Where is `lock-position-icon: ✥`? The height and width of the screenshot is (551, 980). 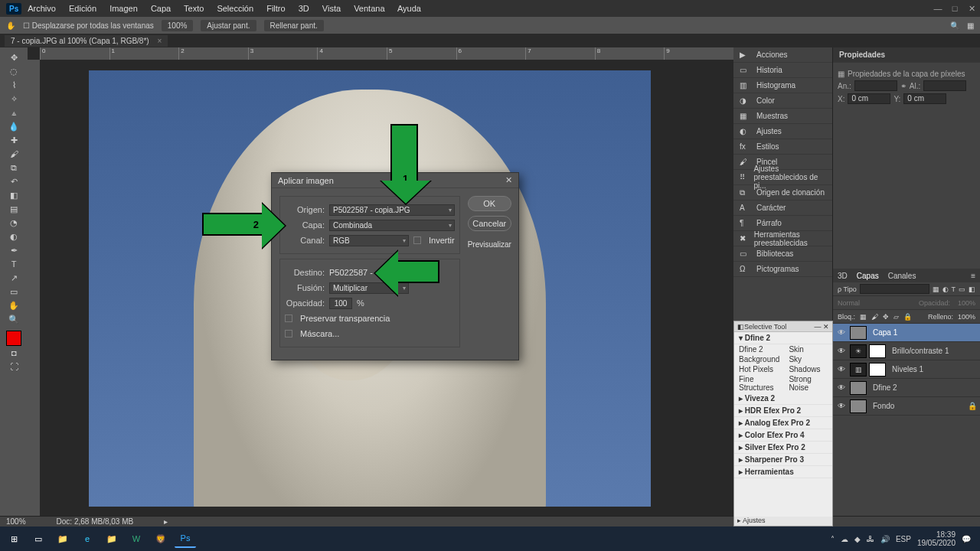
lock-position-icon: ✥ is located at coordinates (886, 317).